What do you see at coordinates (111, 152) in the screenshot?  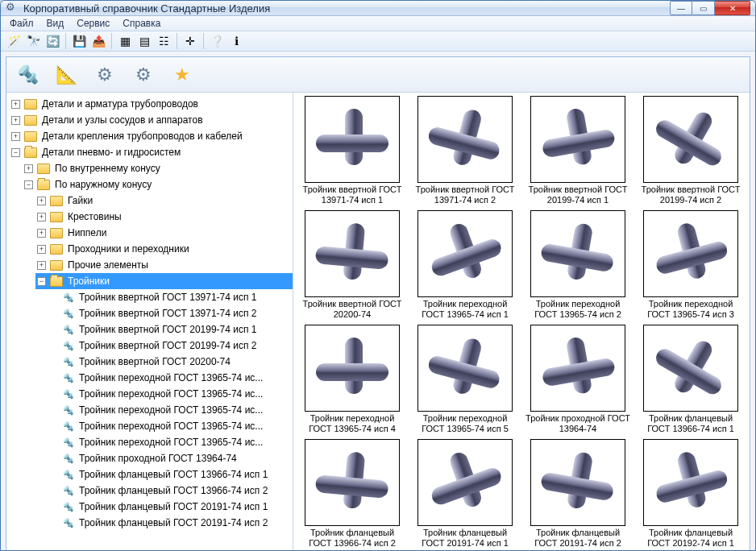 I see `tree-node-label: Детали пневмо- и гидросистем` at bounding box center [111, 152].